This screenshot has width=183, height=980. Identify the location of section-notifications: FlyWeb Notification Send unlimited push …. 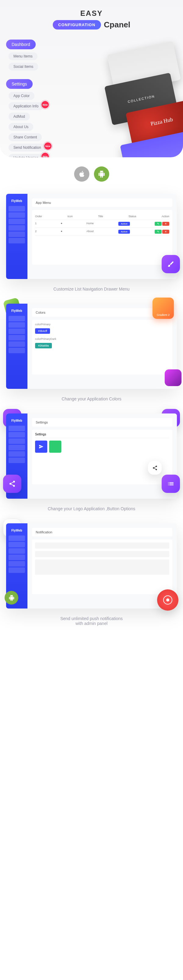
(92, 581).